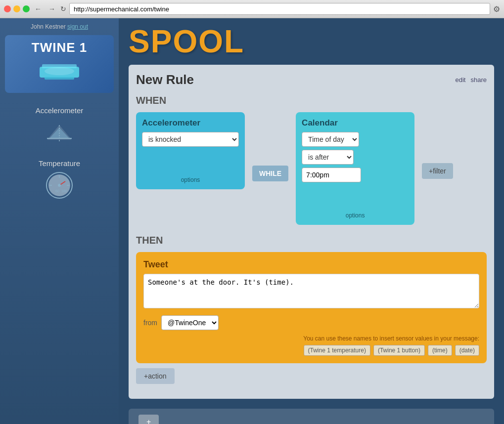  I want to click on browser-chrome: ← → ↻ ⚙, so click(252, 9).